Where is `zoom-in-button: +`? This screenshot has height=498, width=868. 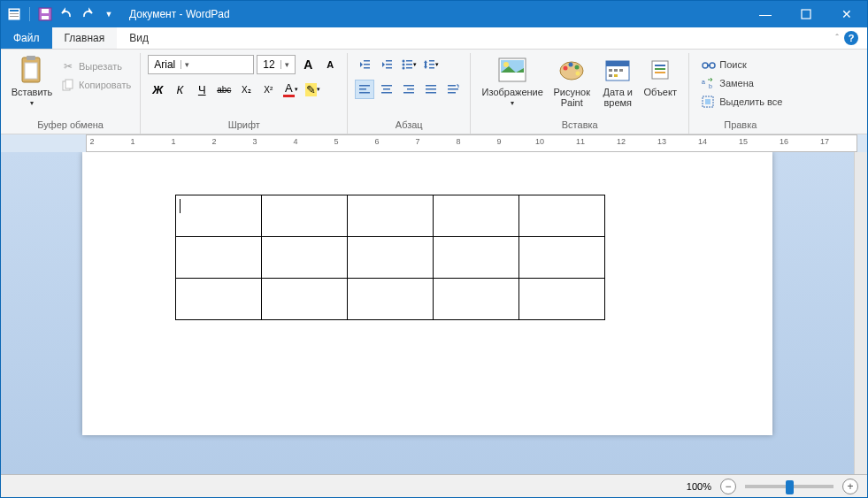
zoom-in-button: + is located at coordinates (850, 487).